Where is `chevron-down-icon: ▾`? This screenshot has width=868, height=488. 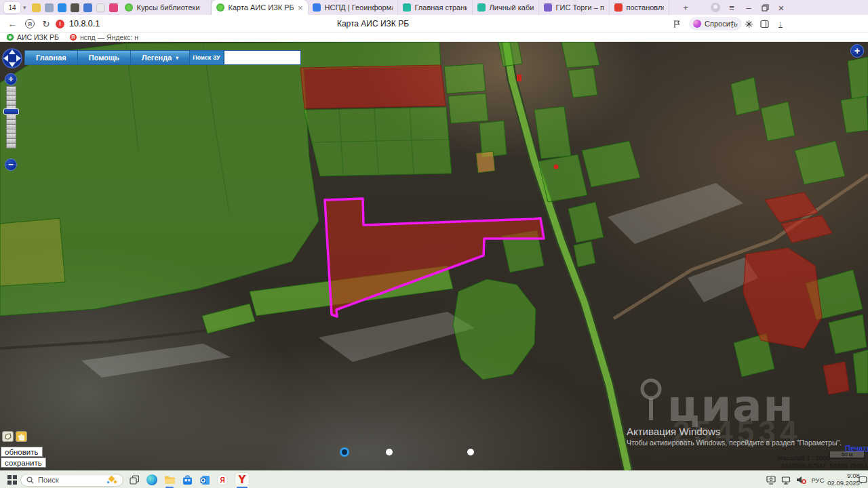 chevron-down-icon: ▾ is located at coordinates (24, 7).